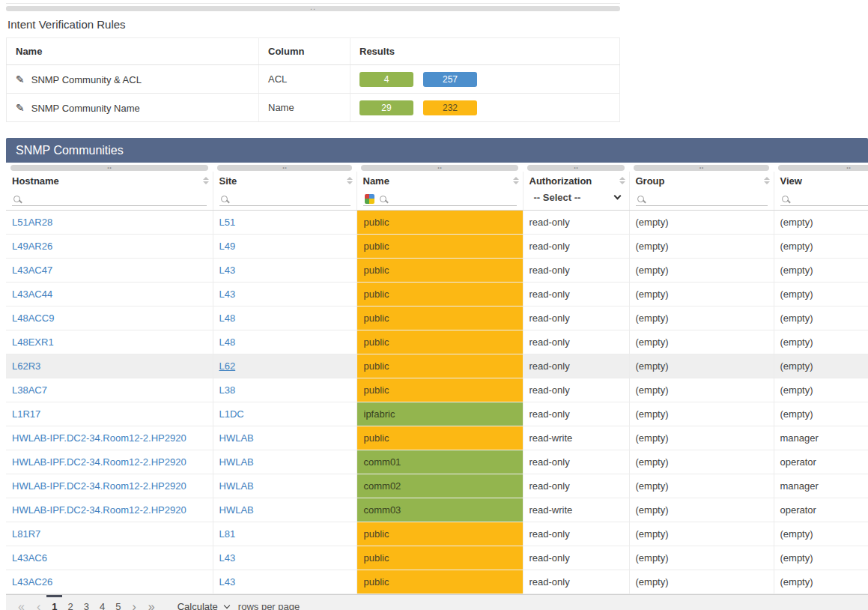 The height and width of the screenshot is (610, 868). I want to click on intent-col-header-column: Column, so click(305, 52).